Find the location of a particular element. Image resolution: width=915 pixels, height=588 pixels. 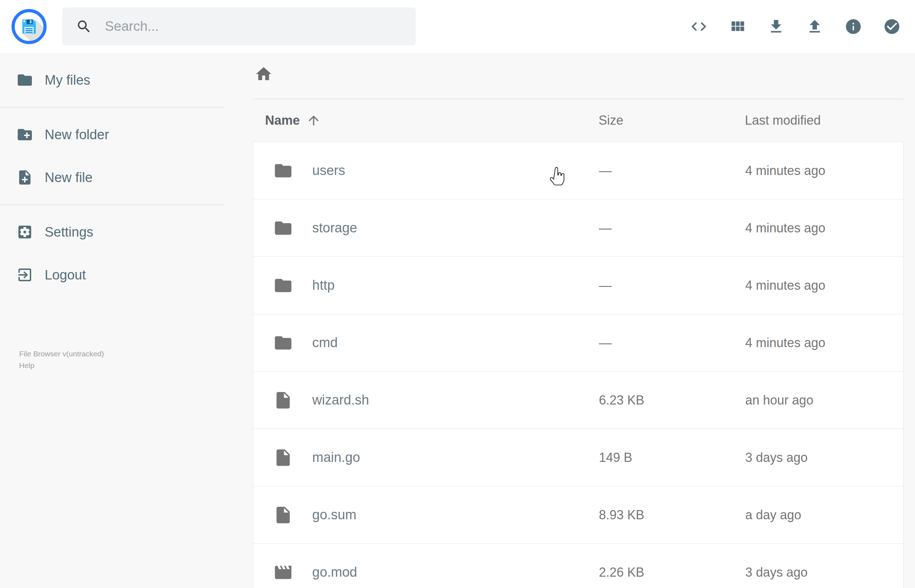

download-icon is located at coordinates (776, 27).